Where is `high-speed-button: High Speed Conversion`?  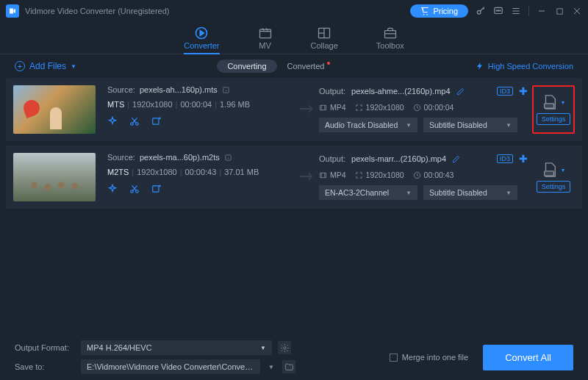 high-speed-button: High Speed Conversion is located at coordinates (525, 66).